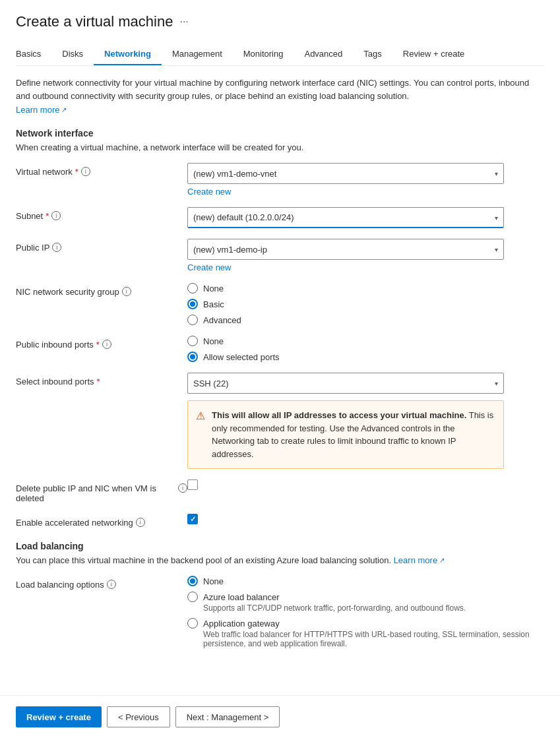 This screenshot has height=738, width=560. I want to click on title-text: Create a virtual machine, so click(94, 22).